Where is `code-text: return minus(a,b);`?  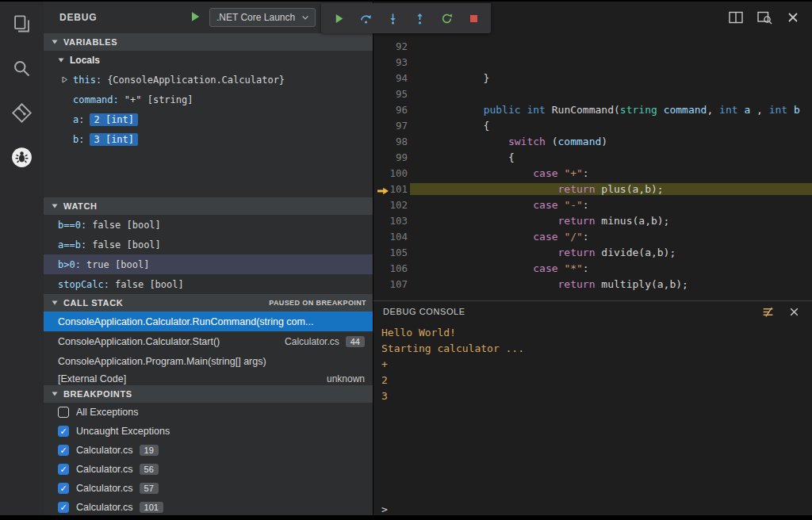 code-text: return minus(a,b); is located at coordinates (611, 220).